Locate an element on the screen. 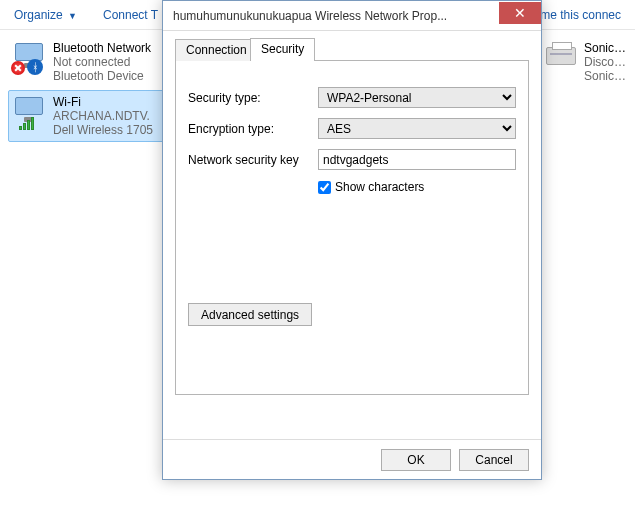 This screenshot has width=635, height=505. toolbar-connect-to: Connect T is located at coordinates (130, 15).